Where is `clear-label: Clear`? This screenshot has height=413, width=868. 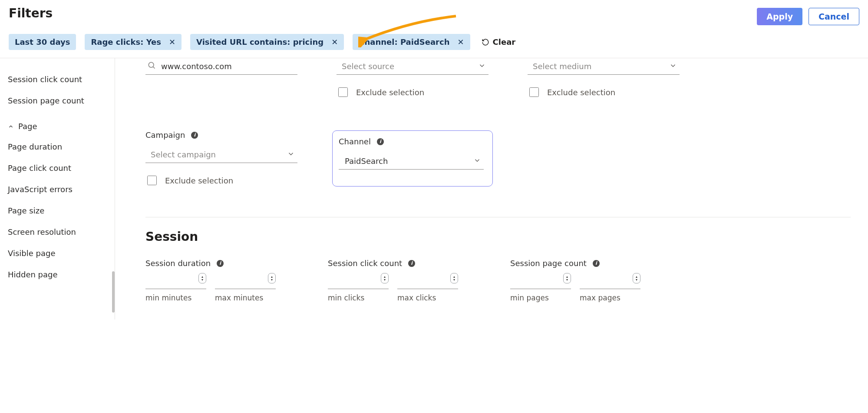
clear-label: Clear is located at coordinates (505, 42).